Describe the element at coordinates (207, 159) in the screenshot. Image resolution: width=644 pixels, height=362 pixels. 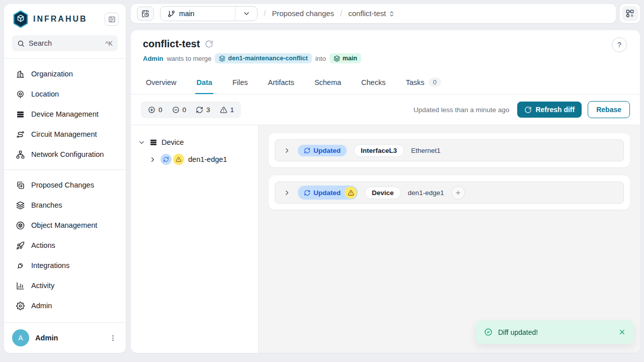
I see `tree-node-label: den1-edge1` at that location.